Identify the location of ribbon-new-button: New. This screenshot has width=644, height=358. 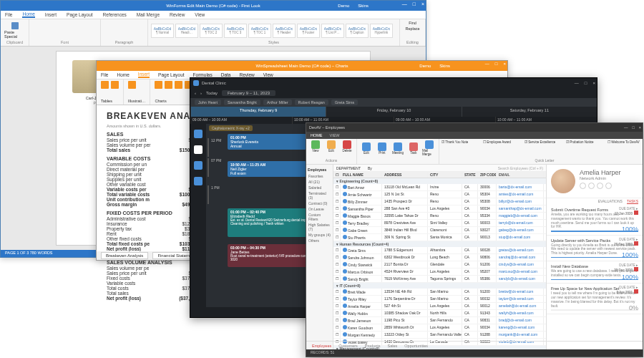
(316, 146).